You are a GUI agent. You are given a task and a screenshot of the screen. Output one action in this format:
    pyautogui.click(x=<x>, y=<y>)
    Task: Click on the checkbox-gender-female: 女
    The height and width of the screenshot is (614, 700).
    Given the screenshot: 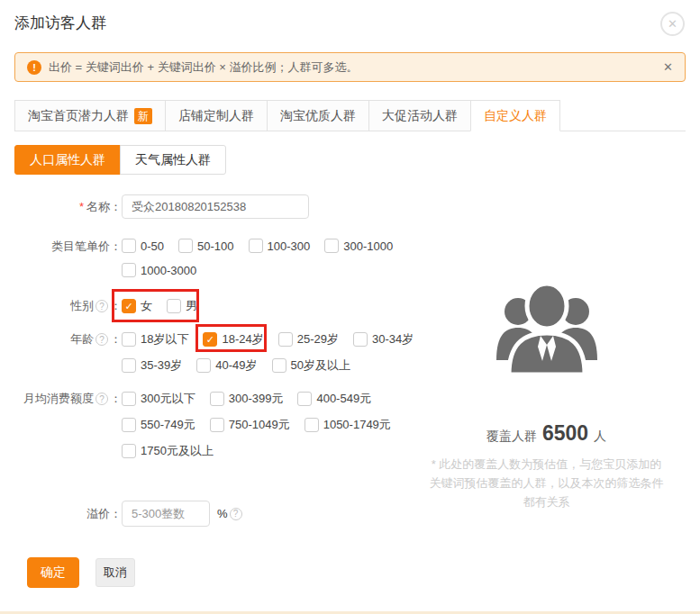 What is the action you would take?
    pyautogui.click(x=137, y=306)
    